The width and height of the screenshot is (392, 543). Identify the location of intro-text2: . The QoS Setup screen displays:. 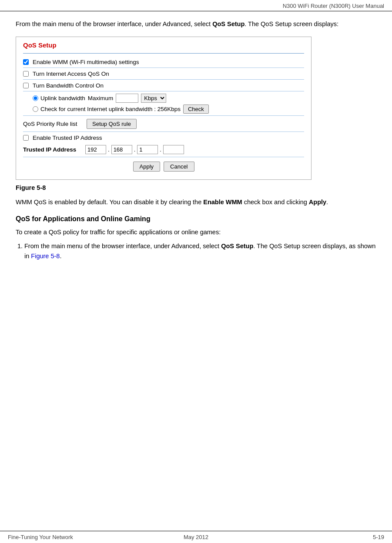
(291, 24).